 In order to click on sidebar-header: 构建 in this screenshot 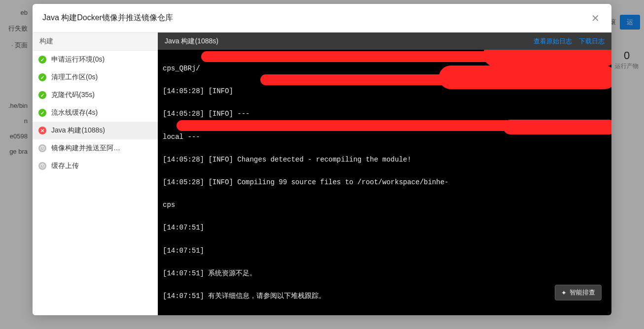, I will do `click(95, 41)`.